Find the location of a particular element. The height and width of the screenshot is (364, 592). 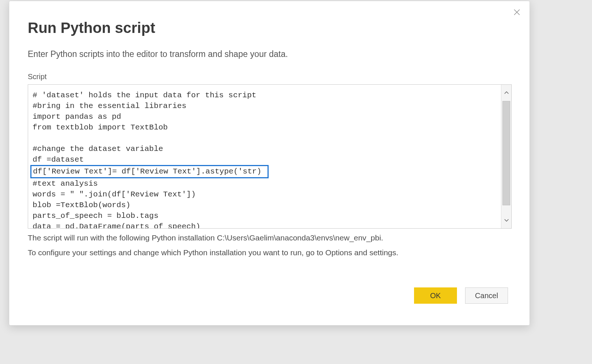

code-line: import pandas as pd is located at coordinates (265, 117).